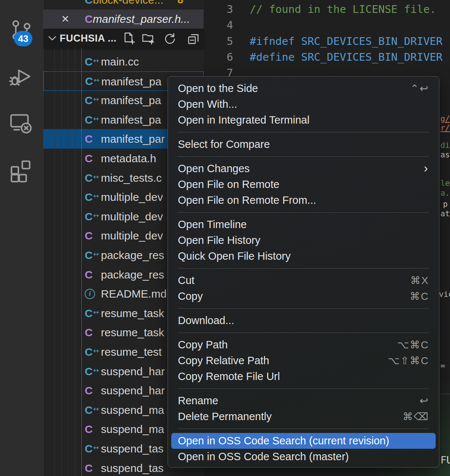 This screenshot has width=450, height=476. Describe the element at coordinates (303, 120) in the screenshot. I see `menu-item: Open in Integrated Terminal` at that location.